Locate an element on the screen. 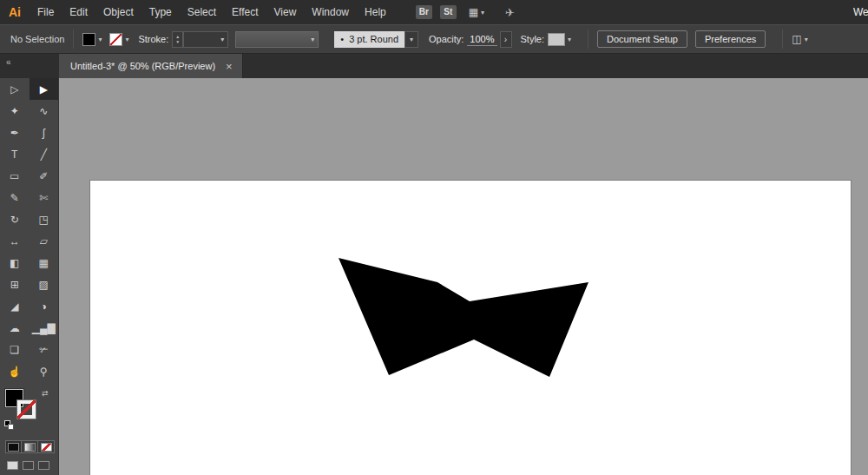 Image resolution: width=868 pixels, height=475 pixels. magic-wand-icon: ✦ is located at coordinates (15, 111).